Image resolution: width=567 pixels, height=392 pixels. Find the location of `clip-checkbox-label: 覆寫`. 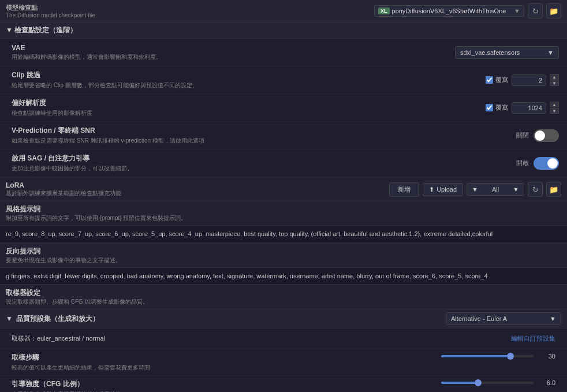

clip-checkbox-label: 覆寫 is located at coordinates (497, 80).